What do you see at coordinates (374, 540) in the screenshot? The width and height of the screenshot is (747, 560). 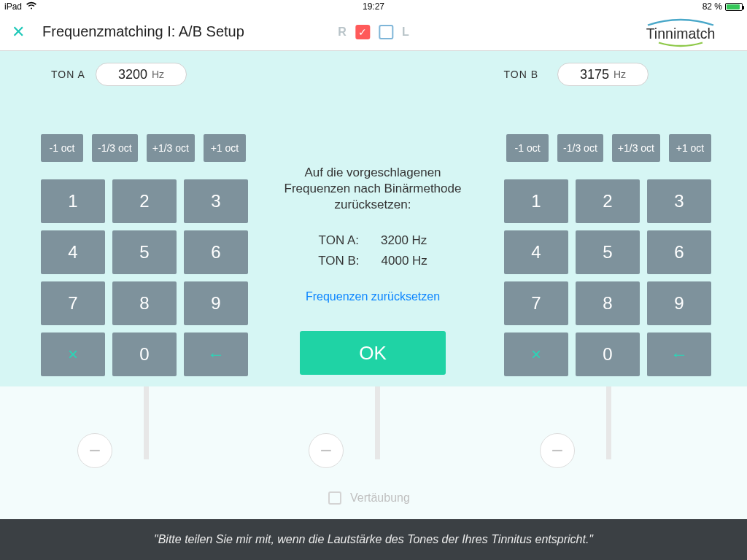 I see `instruction-footer: "Bitte teilen Sie mir mit, wenn die Laut…` at bounding box center [374, 540].